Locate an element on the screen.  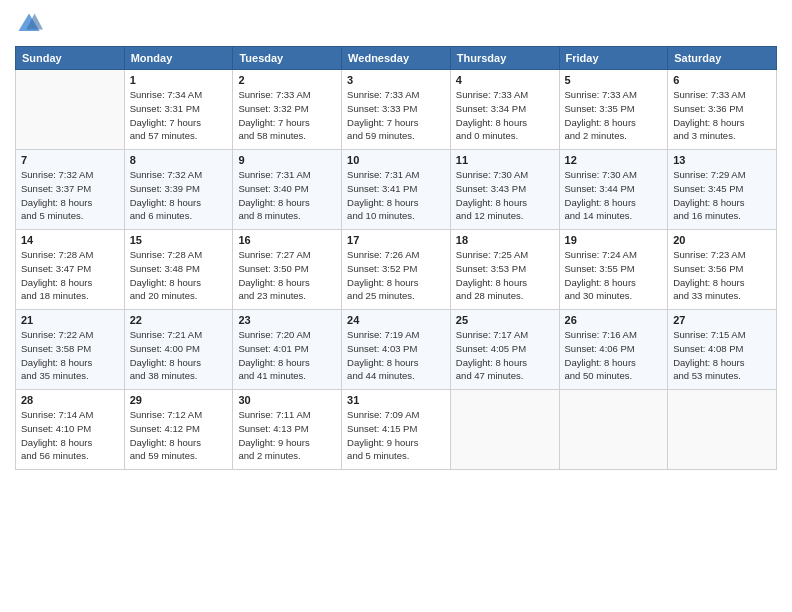
weekday-header-monday: Monday is located at coordinates (178, 58).